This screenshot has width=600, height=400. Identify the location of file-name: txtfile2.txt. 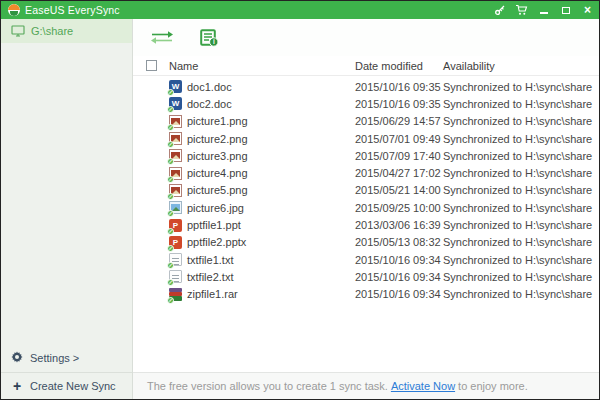
(210, 277).